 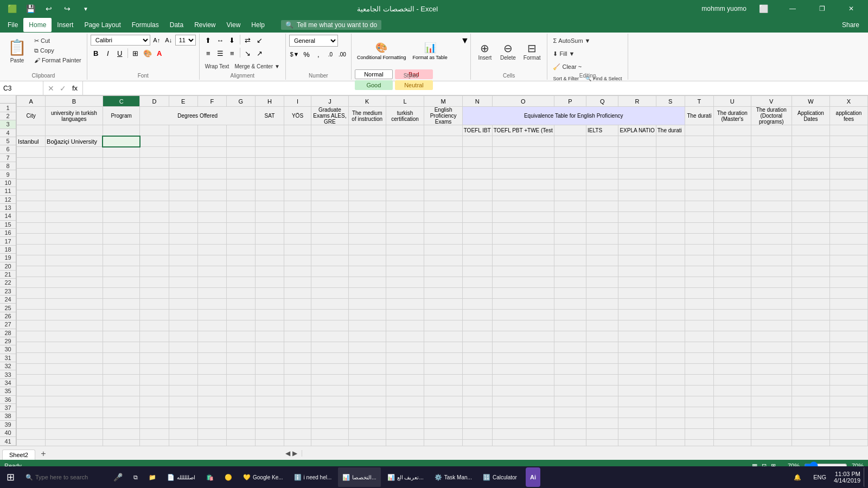 I want to click on taskbar-app-1: 📄 اصلللللله, so click(x=181, y=477).